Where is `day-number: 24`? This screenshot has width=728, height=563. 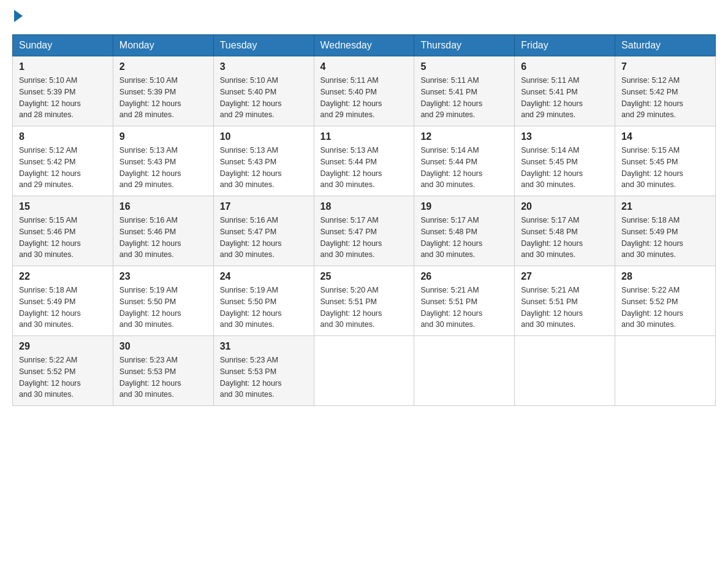 day-number: 24 is located at coordinates (264, 277).